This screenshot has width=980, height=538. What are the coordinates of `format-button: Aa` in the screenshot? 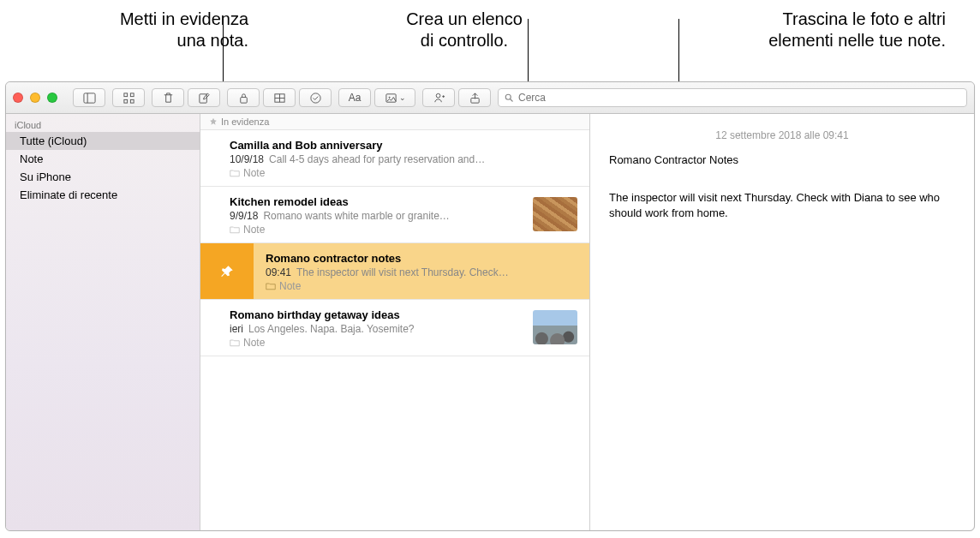 It's located at (355, 98).